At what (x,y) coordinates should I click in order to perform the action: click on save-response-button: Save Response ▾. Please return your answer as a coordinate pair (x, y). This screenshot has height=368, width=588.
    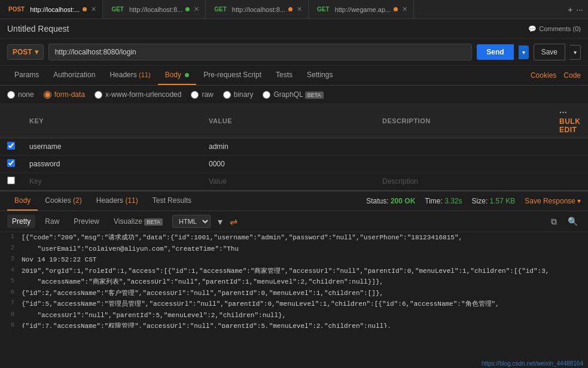
    Looking at the image, I should click on (553, 201).